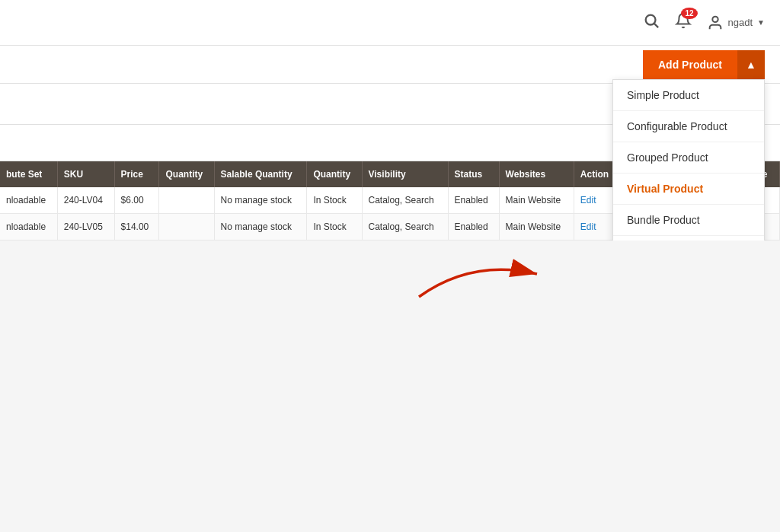  I want to click on cell-price: $14.00, so click(137, 227).